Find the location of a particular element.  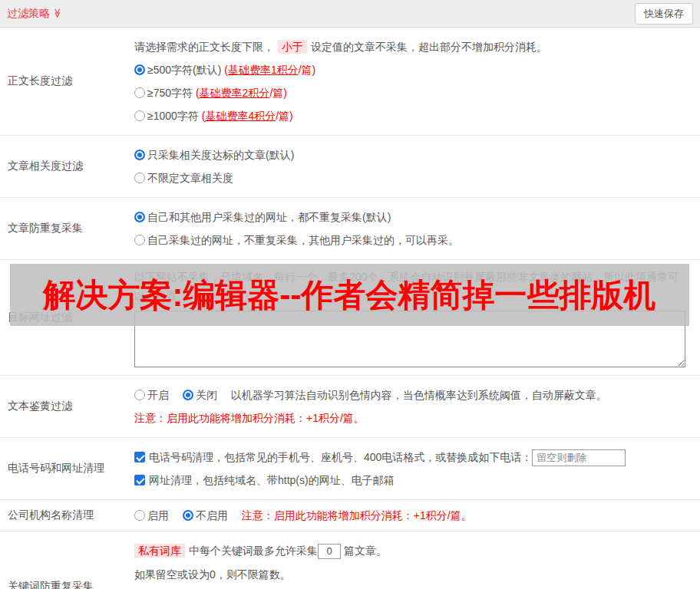

relevance-strict-label: 只采集相关度达标的文章(默认) is located at coordinates (221, 155).